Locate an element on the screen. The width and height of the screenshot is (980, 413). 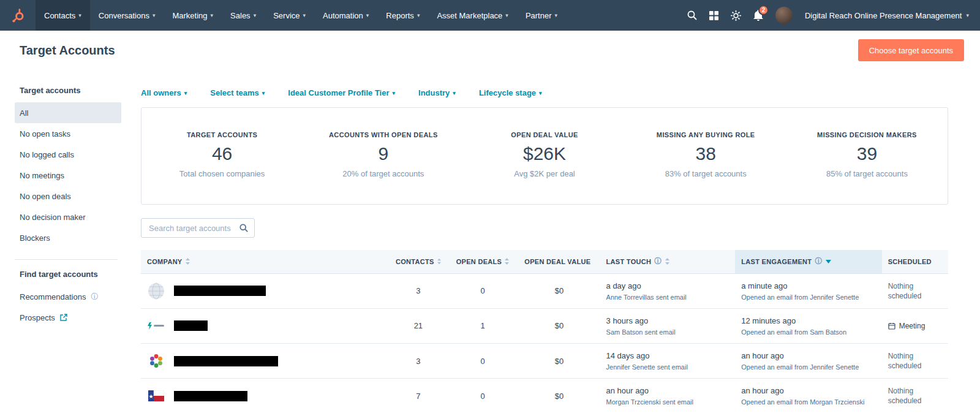
nav-conversations: Conversations▾ is located at coordinates (127, 15).